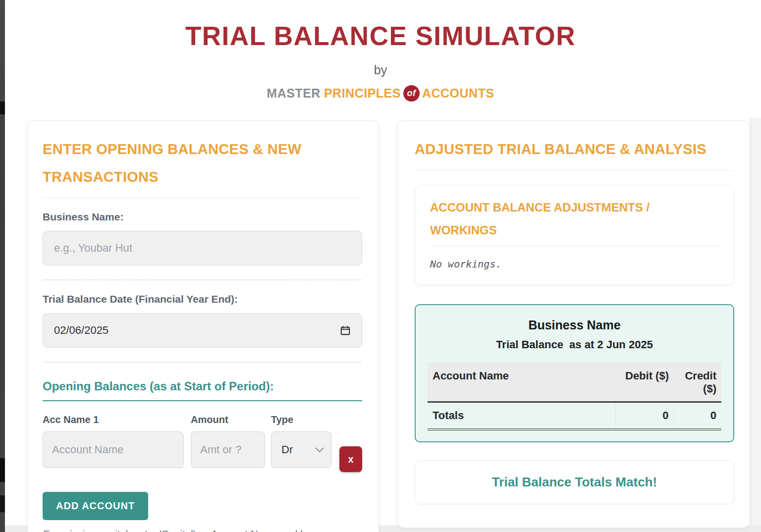 This screenshot has height=532, width=761. I want to click on column-debit: Debit ($), so click(645, 382).